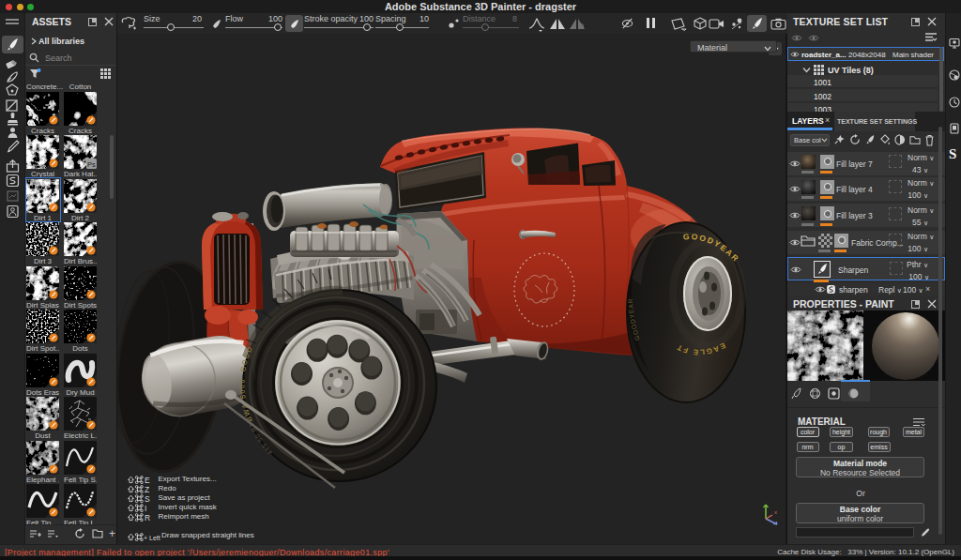 Image resolution: width=961 pixels, height=560 pixels. I want to click on svg-text: R, so click(147, 518).